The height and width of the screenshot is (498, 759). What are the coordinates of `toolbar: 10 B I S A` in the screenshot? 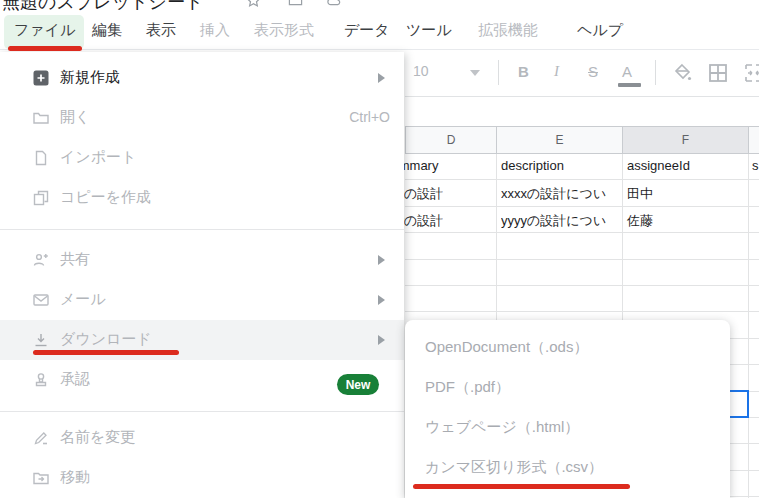 It's located at (582, 74).